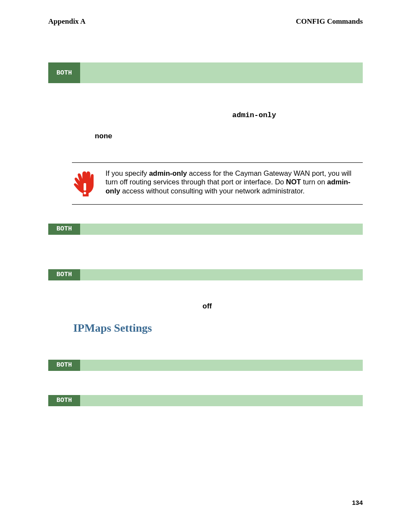 This screenshot has height=532, width=411. I want to click on mono-values-block: admin-only none, so click(206, 126).